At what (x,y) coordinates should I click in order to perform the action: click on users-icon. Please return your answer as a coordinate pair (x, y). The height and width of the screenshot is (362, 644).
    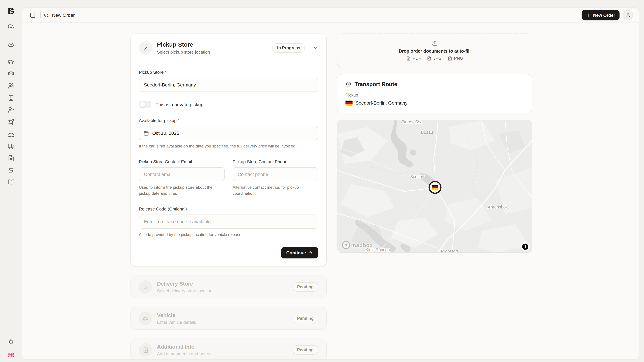
    Looking at the image, I should click on (11, 86).